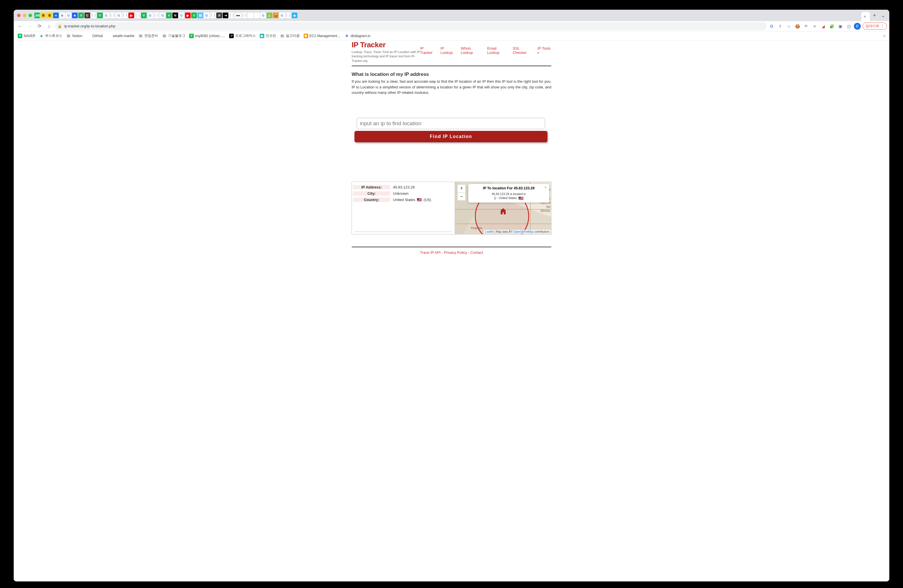 Image resolution: width=903 pixels, height=588 pixels. I want to click on find-ip-location-button: Find IP Location, so click(372, 136).